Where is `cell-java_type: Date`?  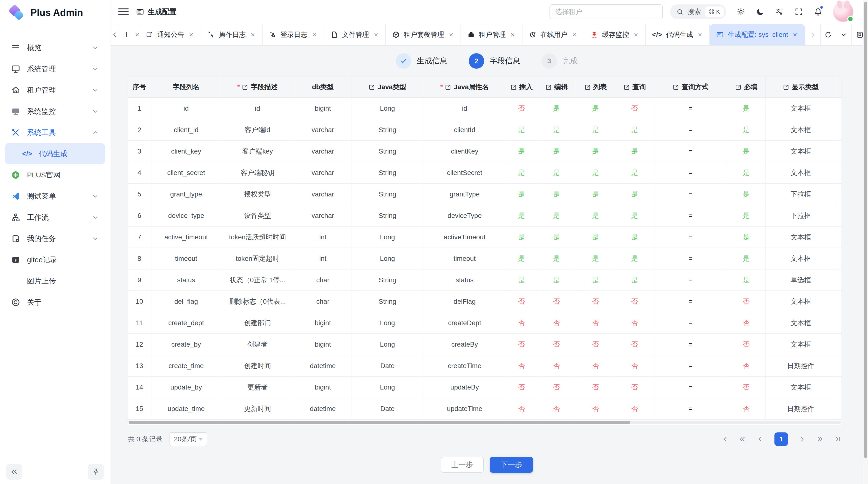 cell-java_type: Date is located at coordinates (388, 366).